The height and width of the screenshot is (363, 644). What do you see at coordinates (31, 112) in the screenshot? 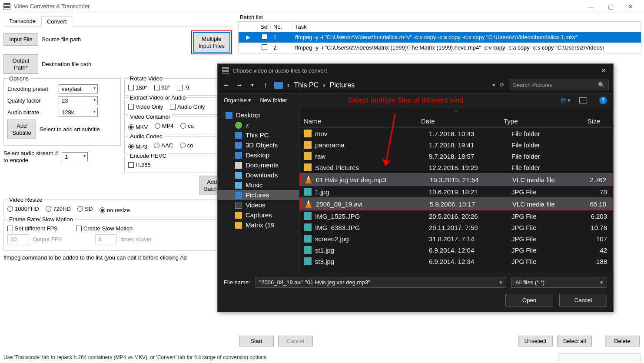
I see `audio-bitrate-label: Audio bitrate` at bounding box center [31, 112].